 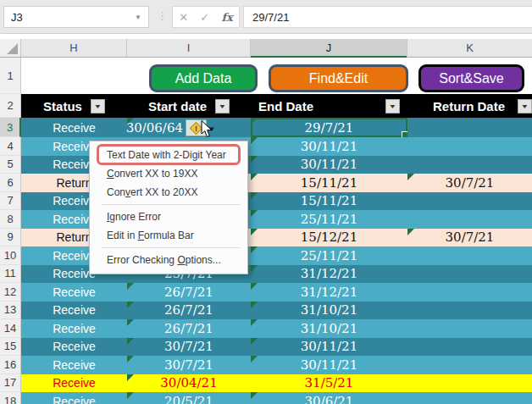 I want to click on cell-K12, so click(x=469, y=292).